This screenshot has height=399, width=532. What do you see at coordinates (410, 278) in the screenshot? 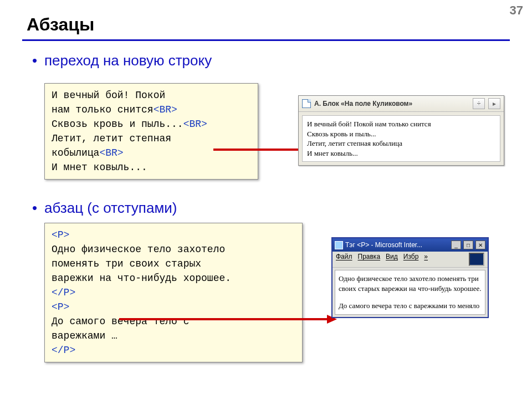
I see `browser-preview-2: Тэг <P> - Microsoft Inter... _ □ ✕ Файл …` at bounding box center [410, 278].